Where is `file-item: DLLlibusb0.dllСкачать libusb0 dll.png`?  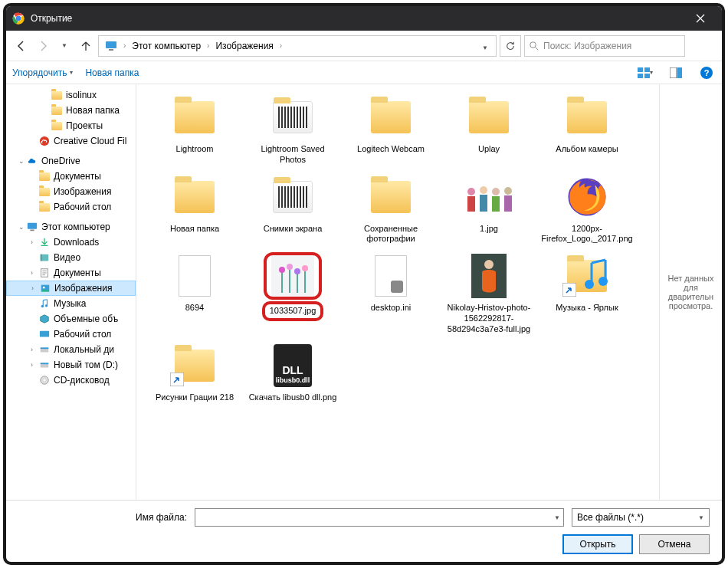 file-item: DLLlibusb0.dllСкачать libusb0 dll.png is located at coordinates (293, 373).